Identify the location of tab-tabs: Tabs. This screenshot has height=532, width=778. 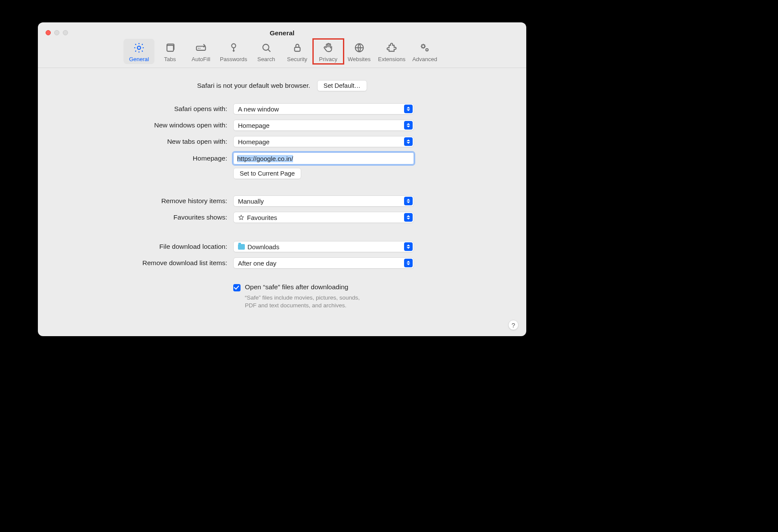
(170, 52).